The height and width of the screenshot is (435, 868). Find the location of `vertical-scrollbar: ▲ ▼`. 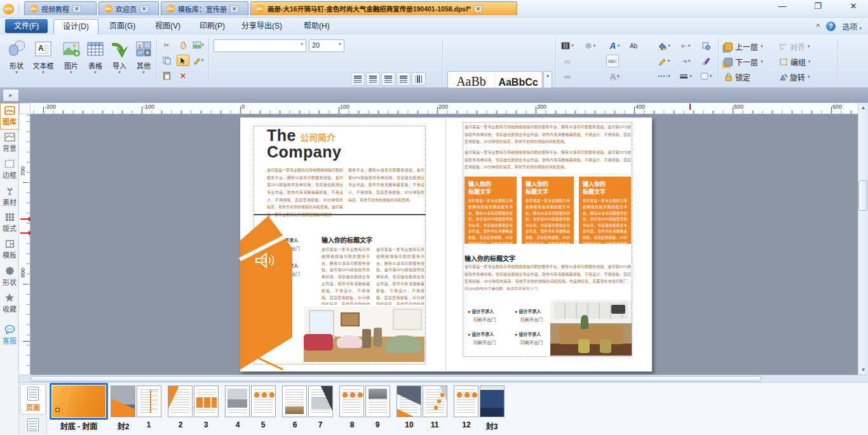

vertical-scrollbar: ▲ ▼ is located at coordinates (863, 239).